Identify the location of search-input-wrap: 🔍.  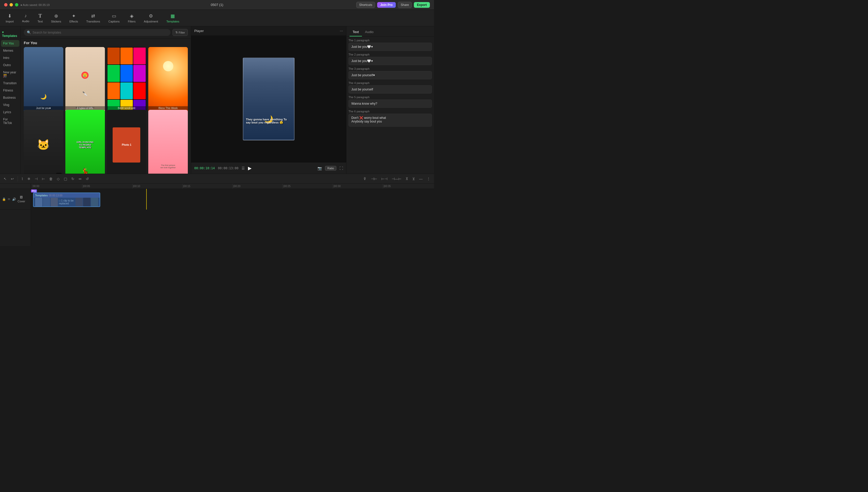
(97, 32).